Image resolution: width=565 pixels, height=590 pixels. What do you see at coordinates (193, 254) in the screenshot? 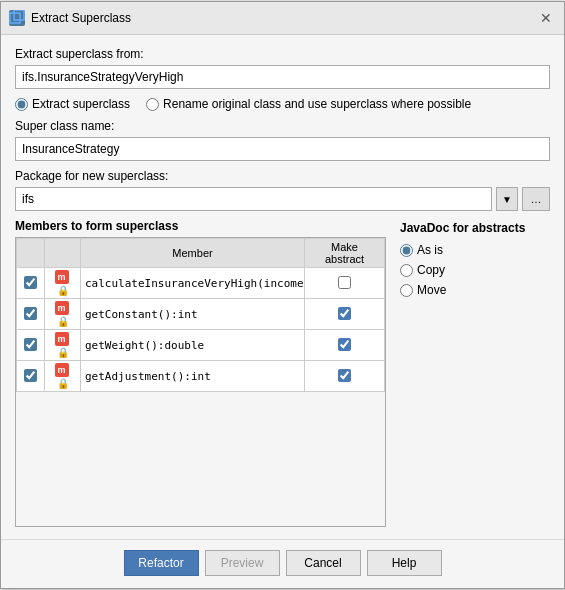
I see `col-member: Member` at bounding box center [193, 254].